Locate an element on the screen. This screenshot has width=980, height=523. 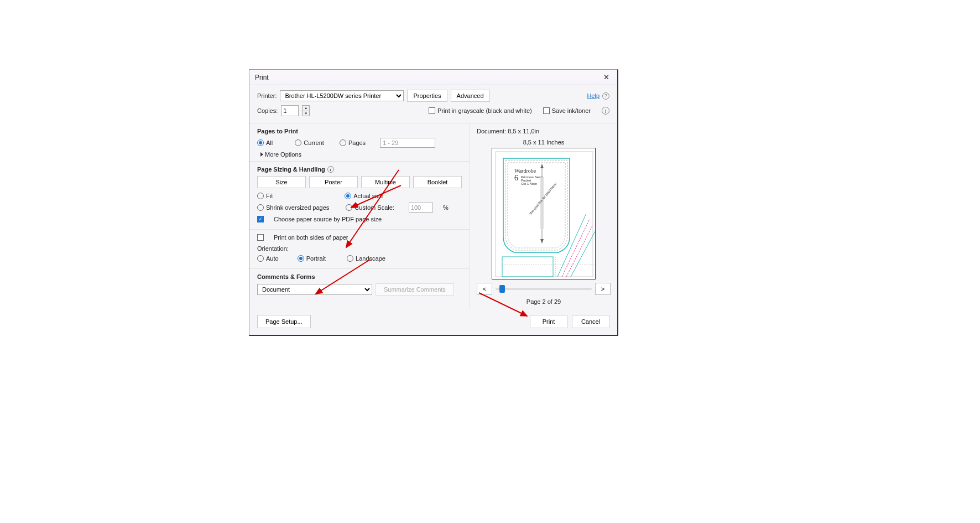
titlebar: Print ✕ is located at coordinates (434, 77).